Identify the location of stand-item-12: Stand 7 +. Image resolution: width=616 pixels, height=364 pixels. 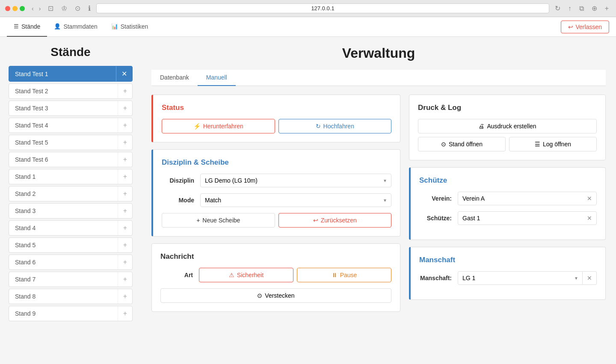
(71, 279).